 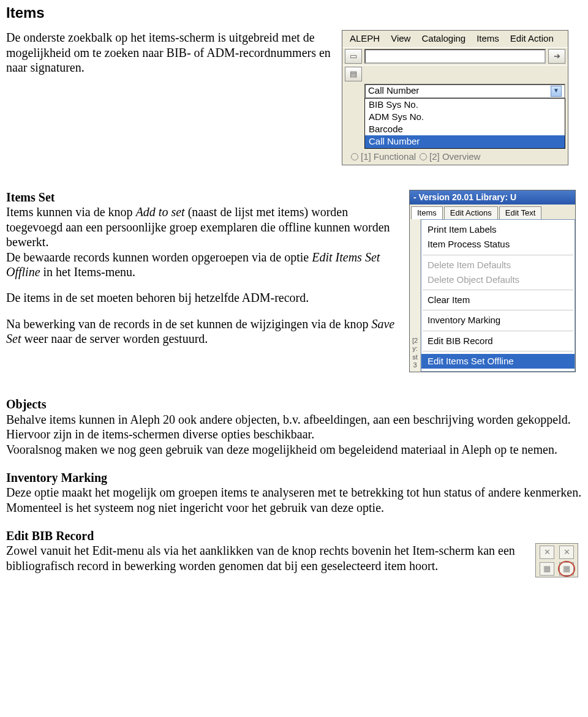 I want to click on mi-item-process-status: Item Process Status, so click(x=498, y=244).